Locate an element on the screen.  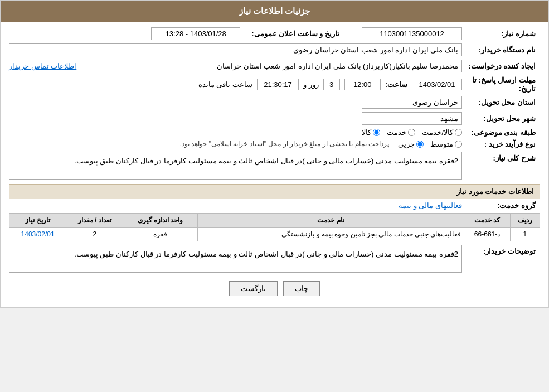
category-radio-group: کالا/خدمت خدمت کالا is located at coordinates (235, 133).